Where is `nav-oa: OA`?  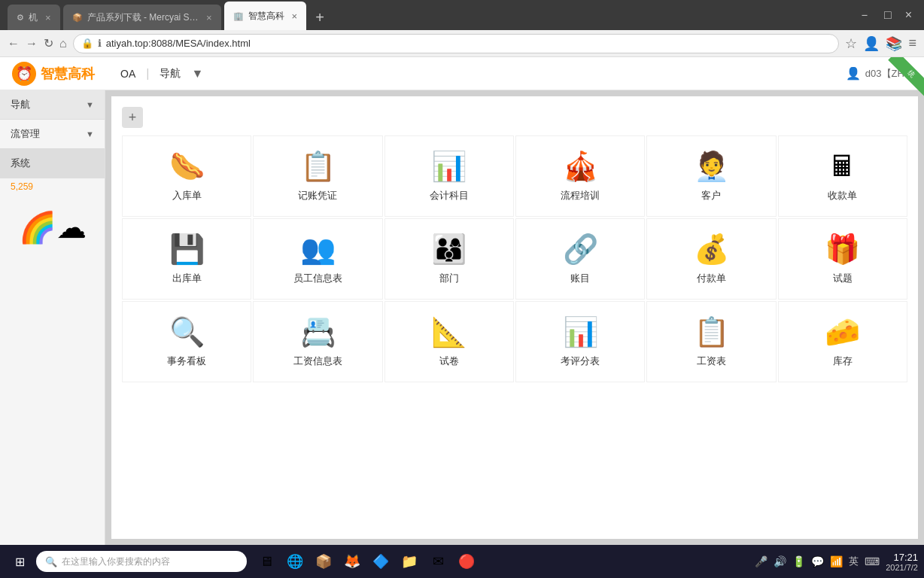
nav-oa: OA is located at coordinates (128, 74).